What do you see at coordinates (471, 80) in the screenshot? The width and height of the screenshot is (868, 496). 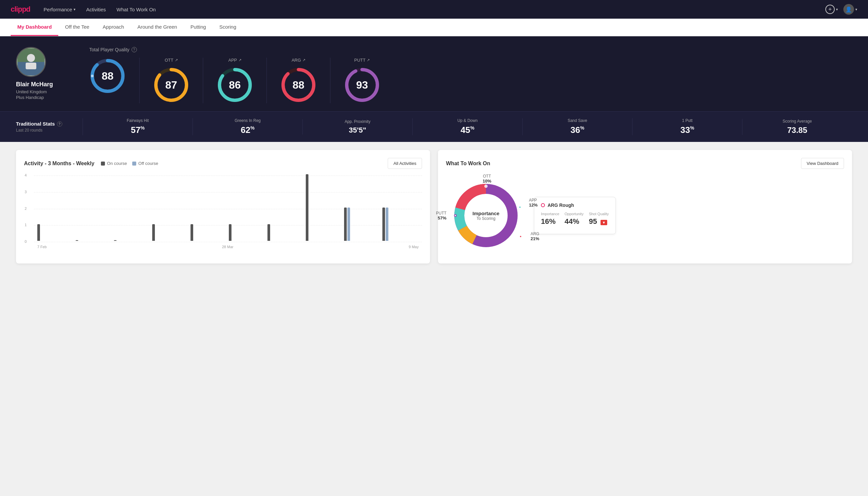 I see `score-rings: 88 OTT↗ 87` at bounding box center [471, 80].